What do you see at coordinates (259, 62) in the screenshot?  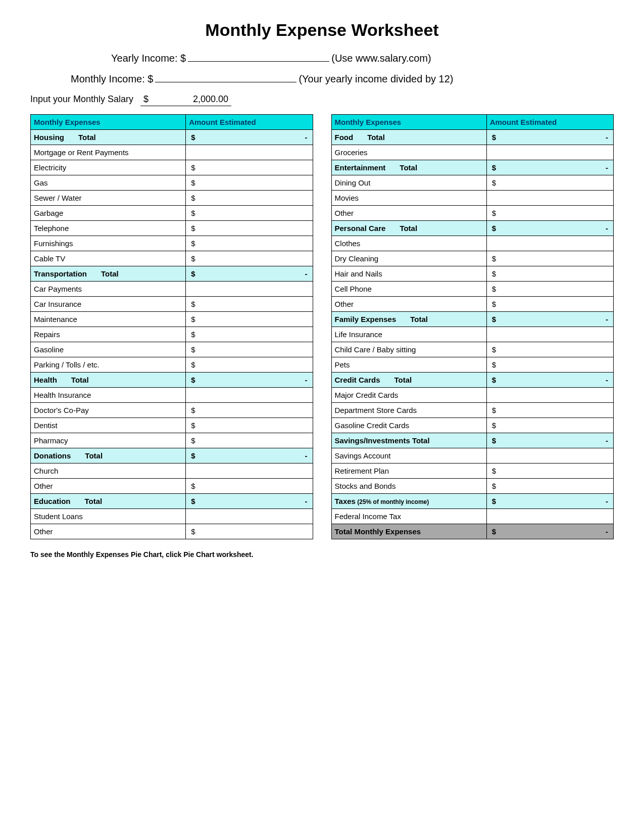 I see `yearly-income-blank` at bounding box center [259, 62].